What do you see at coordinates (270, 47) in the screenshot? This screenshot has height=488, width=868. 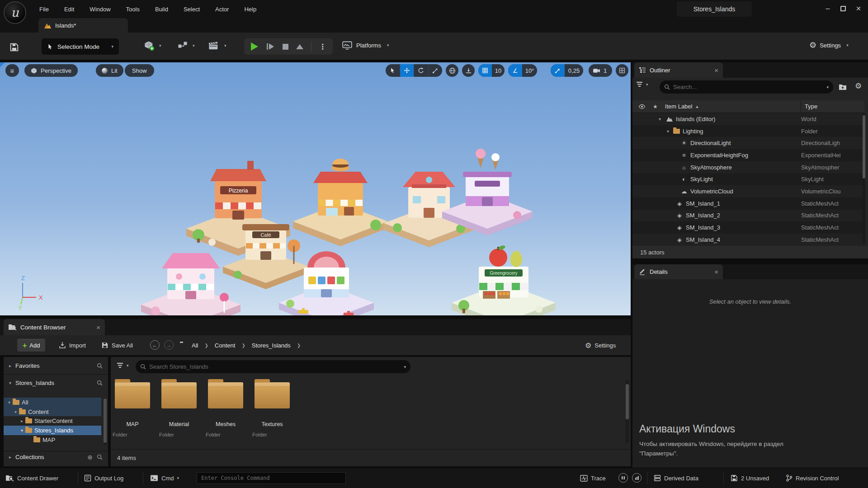 I see `frame-skip-button` at bounding box center [270, 47].